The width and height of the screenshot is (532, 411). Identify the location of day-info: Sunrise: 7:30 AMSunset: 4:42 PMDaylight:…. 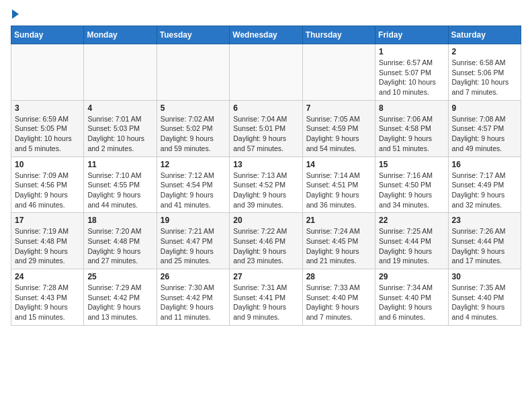
(193, 302).